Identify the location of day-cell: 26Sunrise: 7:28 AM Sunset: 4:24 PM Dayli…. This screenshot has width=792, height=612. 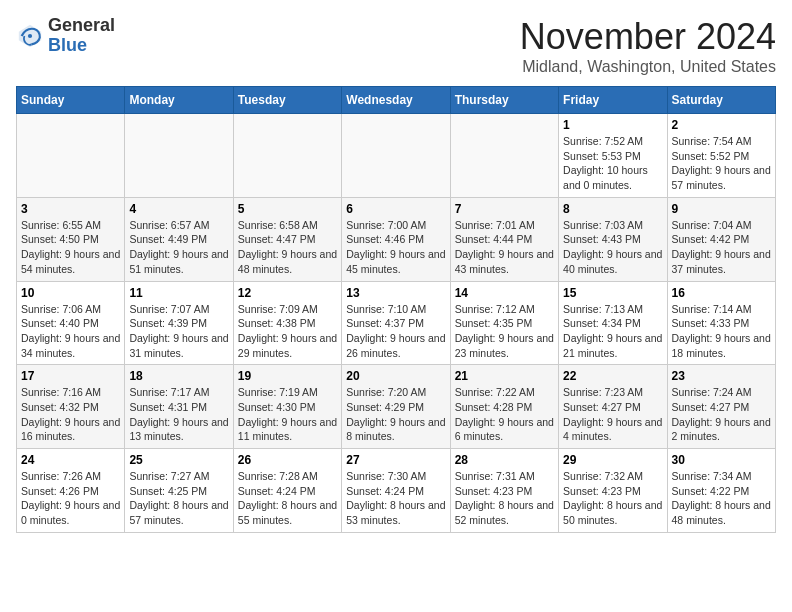
(287, 491).